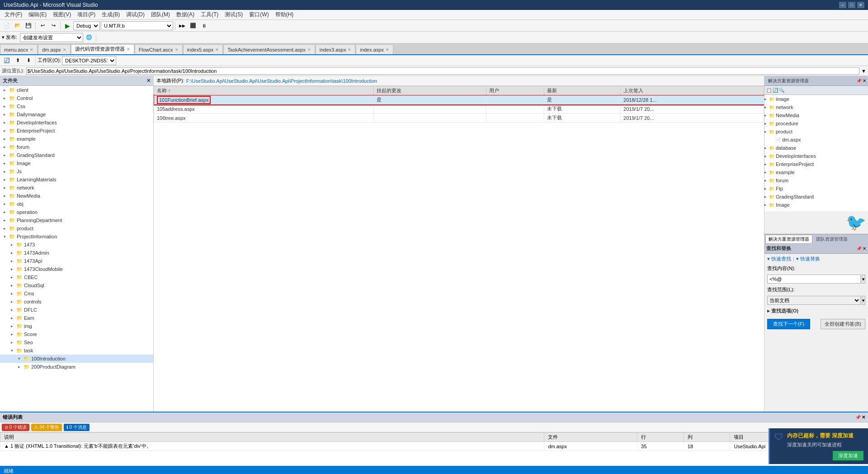 This screenshot has width=868, height=474. What do you see at coordinates (77, 163) in the screenshot?
I see `tree-item-image: ▸📁Image` at bounding box center [77, 163].